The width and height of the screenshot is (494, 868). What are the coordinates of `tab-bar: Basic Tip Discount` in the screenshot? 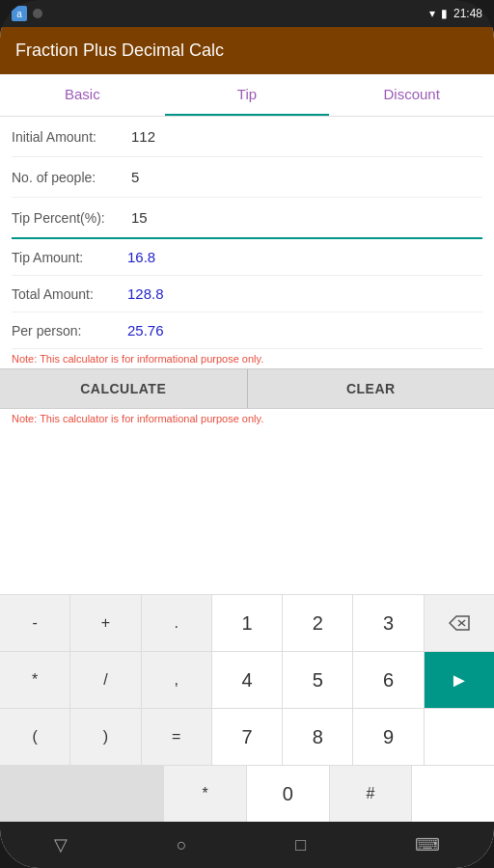 It's located at (247, 95).